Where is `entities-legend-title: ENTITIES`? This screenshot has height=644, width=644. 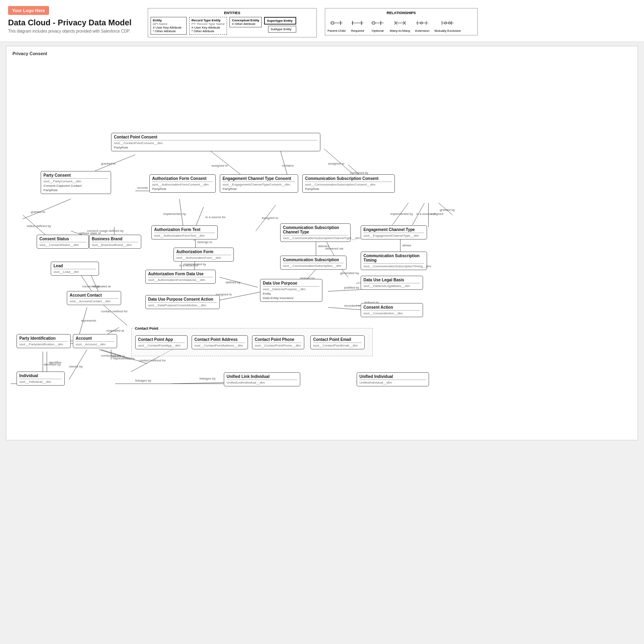 entities-legend-title: ENTITIES is located at coordinates (232, 13).